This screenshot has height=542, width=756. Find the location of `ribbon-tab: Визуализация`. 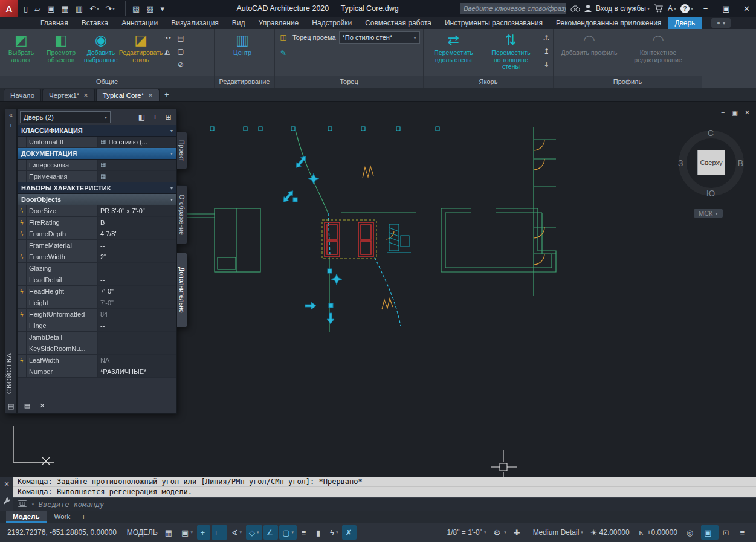

ribbon-tab: Визуализация is located at coordinates (195, 23).